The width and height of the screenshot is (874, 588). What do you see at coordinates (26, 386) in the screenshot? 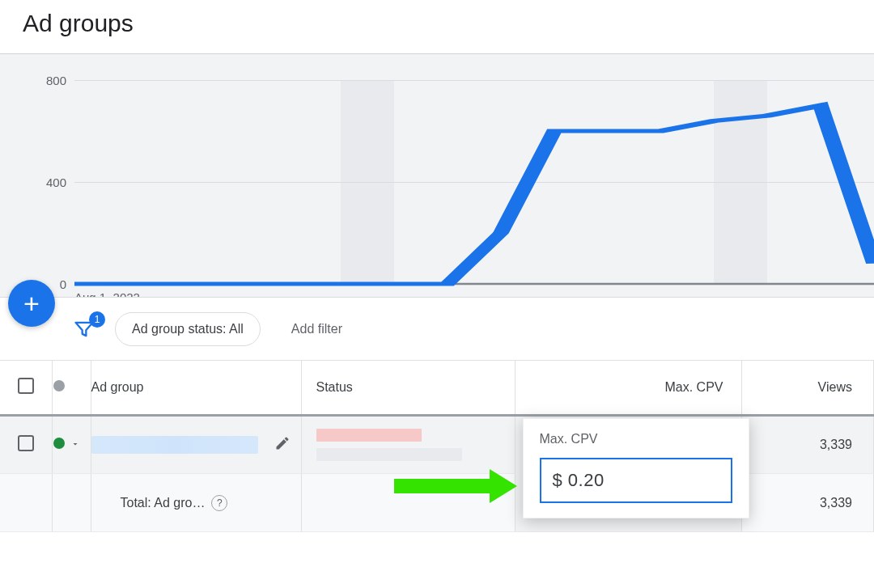
I see `select-all-checkbox` at bounding box center [26, 386].